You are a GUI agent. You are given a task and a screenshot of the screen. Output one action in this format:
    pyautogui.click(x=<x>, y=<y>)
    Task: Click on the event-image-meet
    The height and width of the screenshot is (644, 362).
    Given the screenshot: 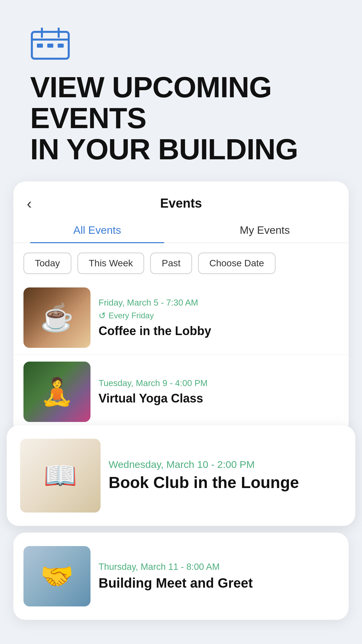 What is the action you would take?
    pyautogui.click(x=57, y=576)
    